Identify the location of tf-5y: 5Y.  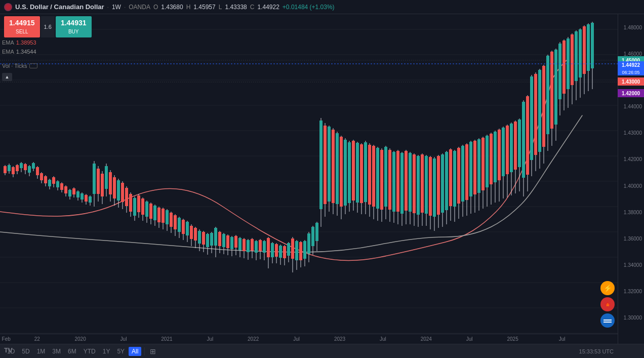
(120, 351).